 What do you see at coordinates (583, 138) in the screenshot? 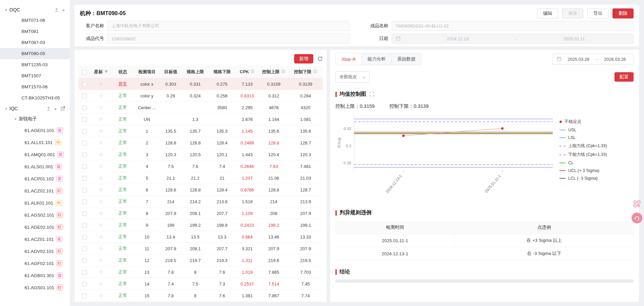
I see `legend-item: LSL` at bounding box center [583, 138].